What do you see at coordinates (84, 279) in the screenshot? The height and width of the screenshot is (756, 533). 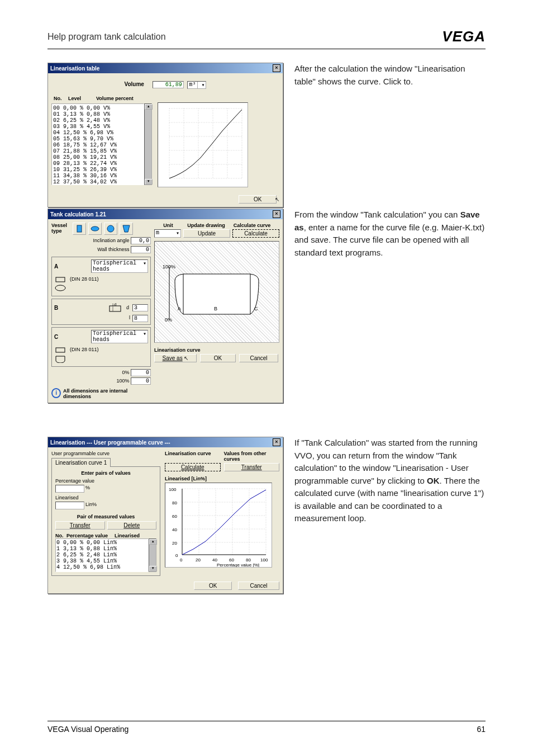 I see `din-a-label: (DIN 28 011)` at bounding box center [84, 279].